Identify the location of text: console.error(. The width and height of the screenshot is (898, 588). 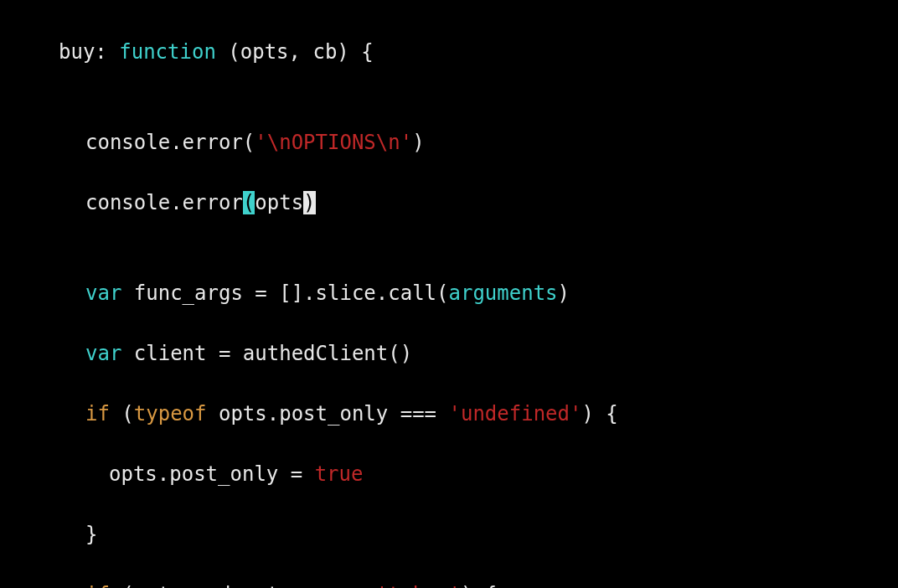
(170, 142).